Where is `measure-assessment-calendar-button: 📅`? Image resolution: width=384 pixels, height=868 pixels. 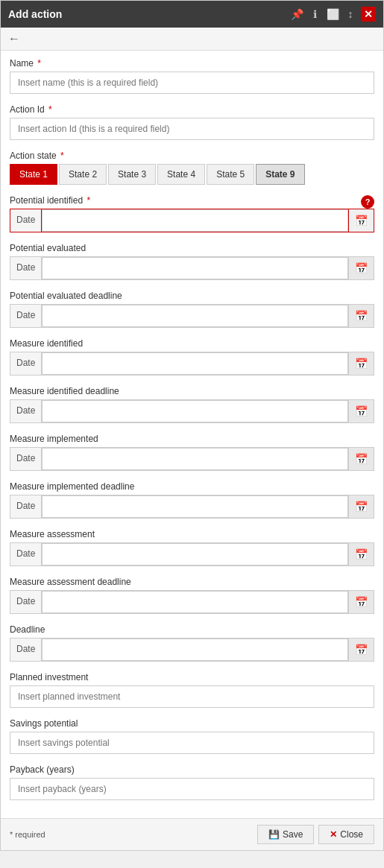
measure-assessment-calendar-button: 📅 is located at coordinates (361, 554).